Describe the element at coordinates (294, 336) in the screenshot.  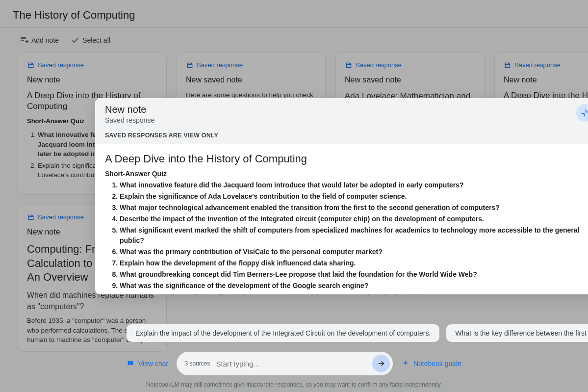
I see `suggestion-chips: Explain the impact of the development of…` at that location.